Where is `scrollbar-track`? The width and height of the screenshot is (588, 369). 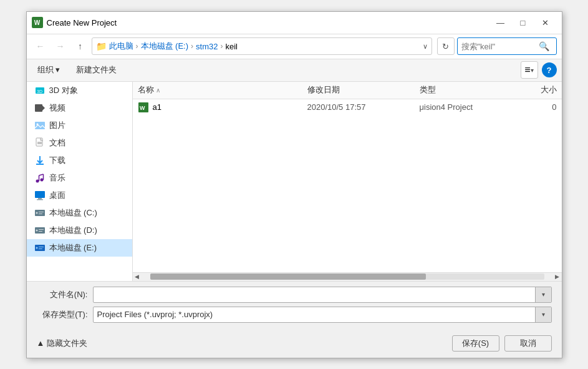
scrollbar-track is located at coordinates (347, 277).